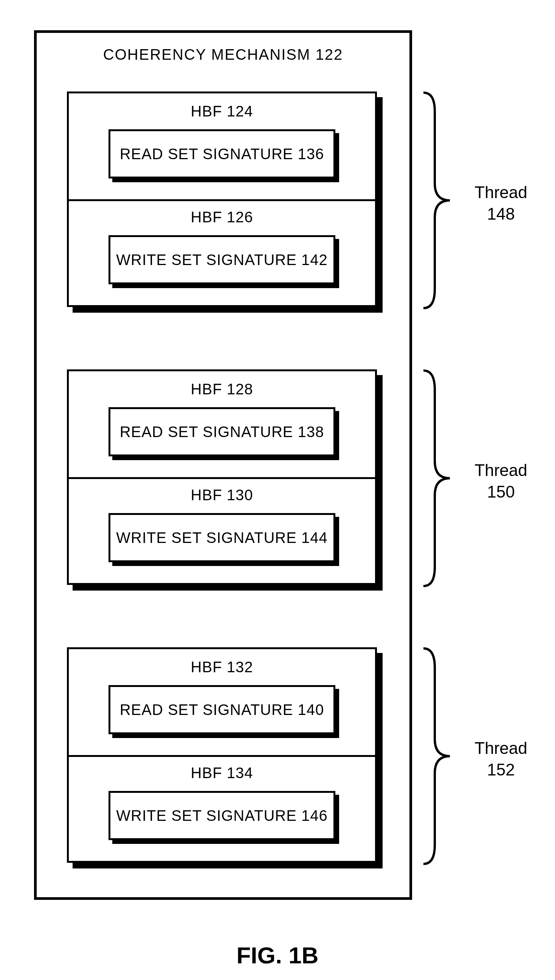  I want to click on thread-label-150: Thread 150, so click(501, 481).